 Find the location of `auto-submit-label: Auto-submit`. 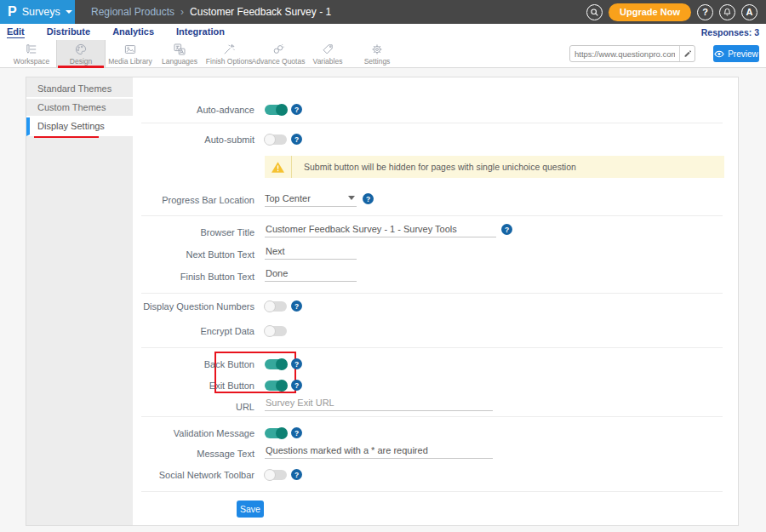

auto-submit-label: Auto-submit is located at coordinates (194, 140).